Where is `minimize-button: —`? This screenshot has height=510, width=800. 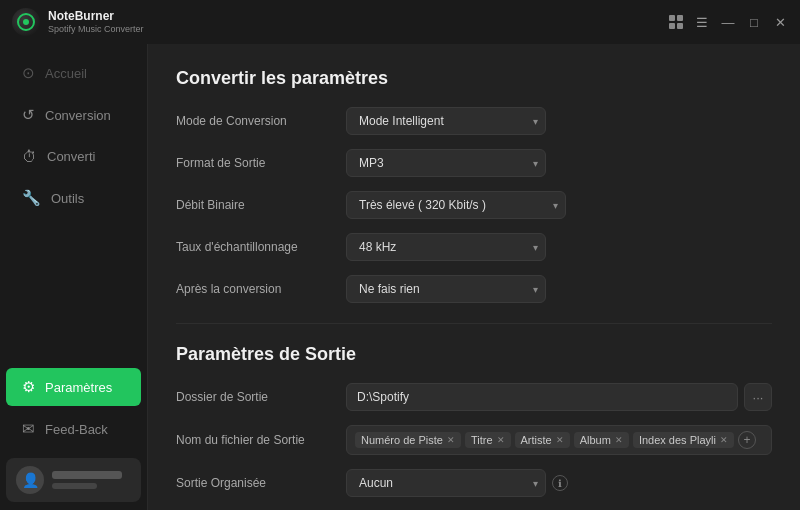
minimize-button: — is located at coordinates (728, 22).